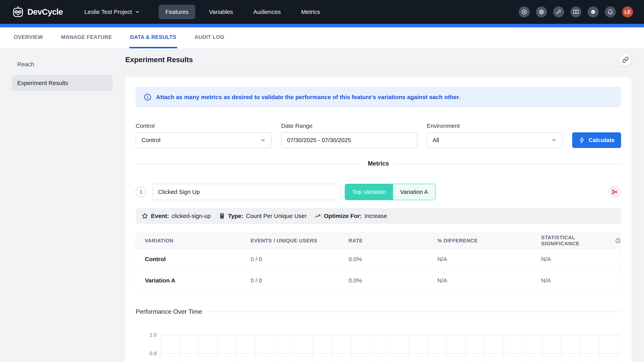  Describe the element at coordinates (37, 12) in the screenshot. I see `brand: DevCycle` at that location.